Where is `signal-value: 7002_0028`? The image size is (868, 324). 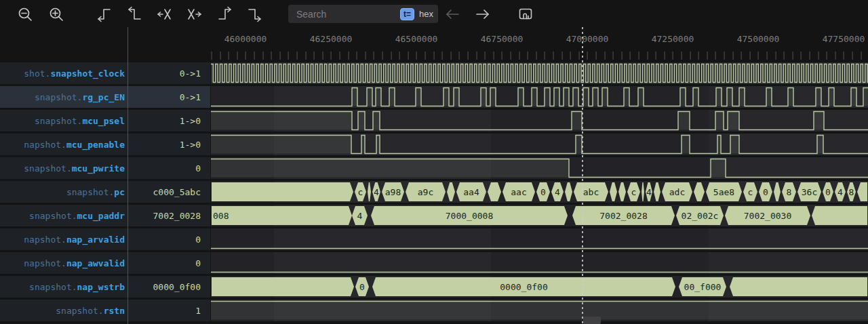 signal-value: 7002_0028 is located at coordinates (164, 216).